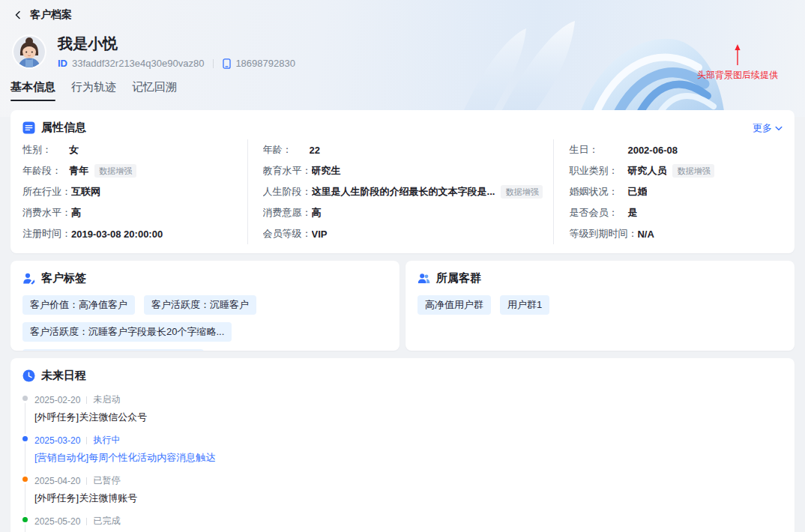 The image size is (805, 532). I want to click on card-header: 未来日程, so click(402, 376).